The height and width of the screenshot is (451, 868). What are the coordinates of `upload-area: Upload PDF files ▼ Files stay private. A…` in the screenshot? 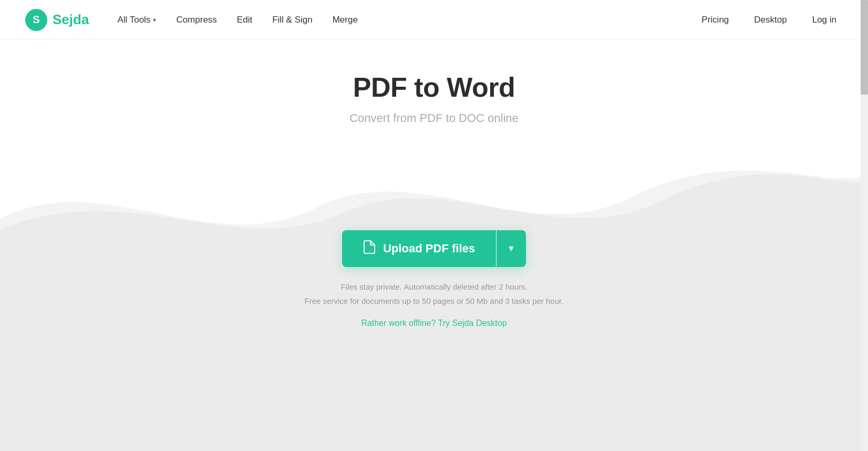 It's located at (434, 279).